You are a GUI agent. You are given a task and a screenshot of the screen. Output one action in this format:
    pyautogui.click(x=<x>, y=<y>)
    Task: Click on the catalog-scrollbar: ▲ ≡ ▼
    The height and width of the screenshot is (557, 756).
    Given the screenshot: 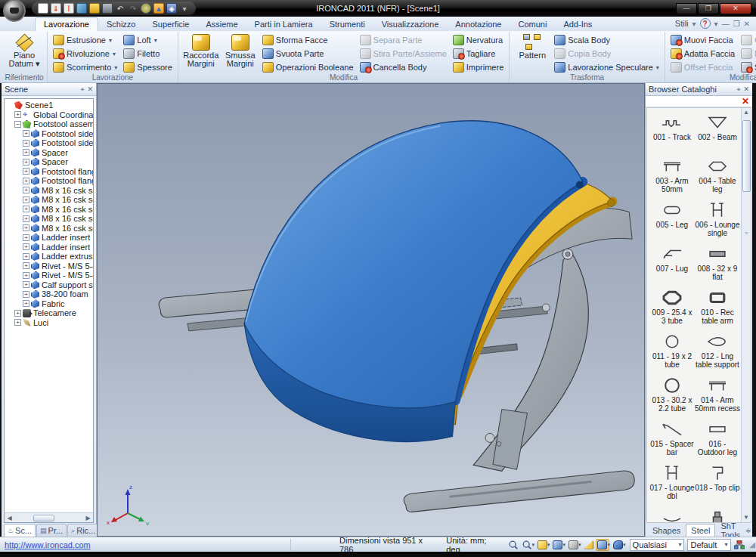 What is the action you would take?
    pyautogui.click(x=745, y=315)
    